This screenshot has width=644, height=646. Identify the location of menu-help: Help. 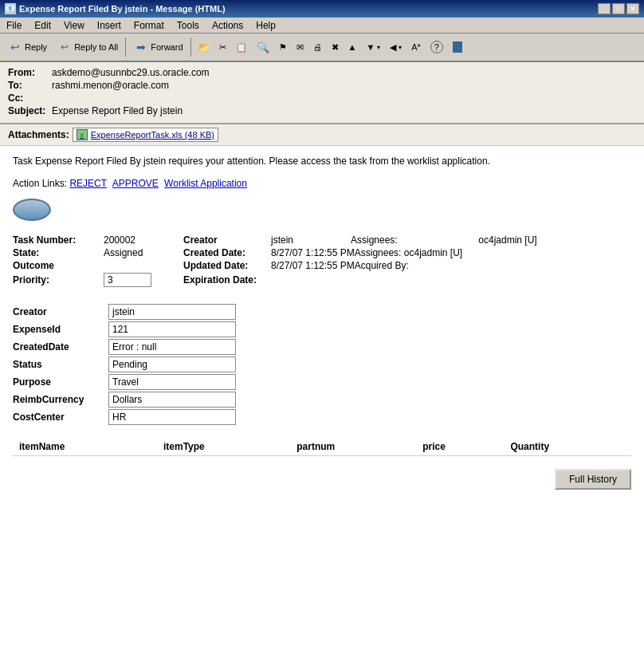
(266, 26).